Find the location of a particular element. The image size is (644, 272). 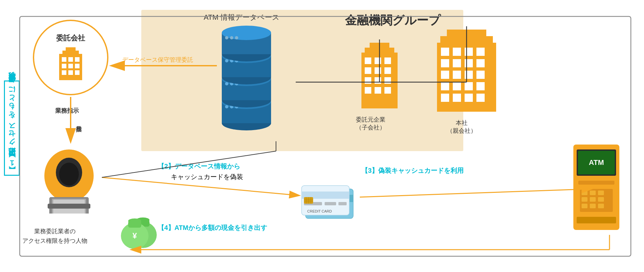

main-company-building-icon is located at coordinates (467, 71).